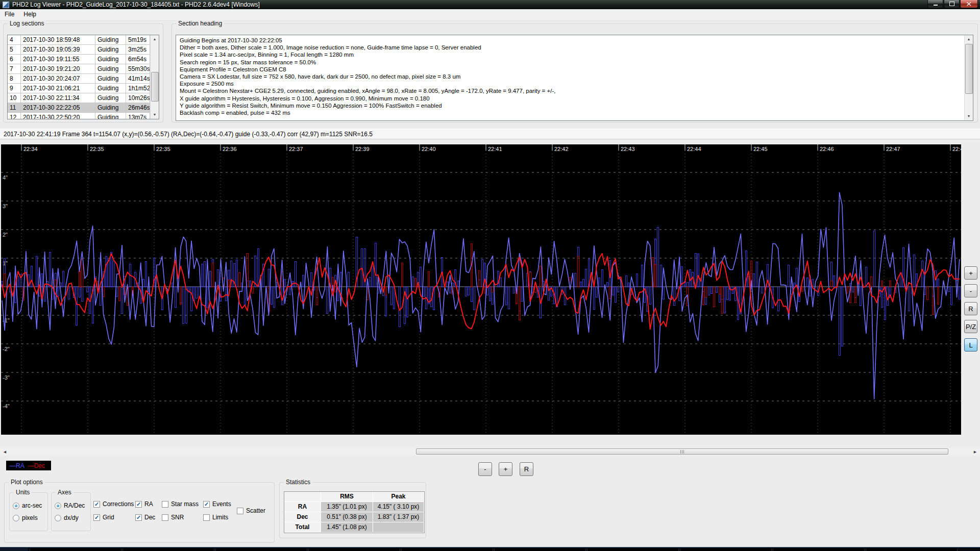  I want to click on minimize-button, so click(935, 4).